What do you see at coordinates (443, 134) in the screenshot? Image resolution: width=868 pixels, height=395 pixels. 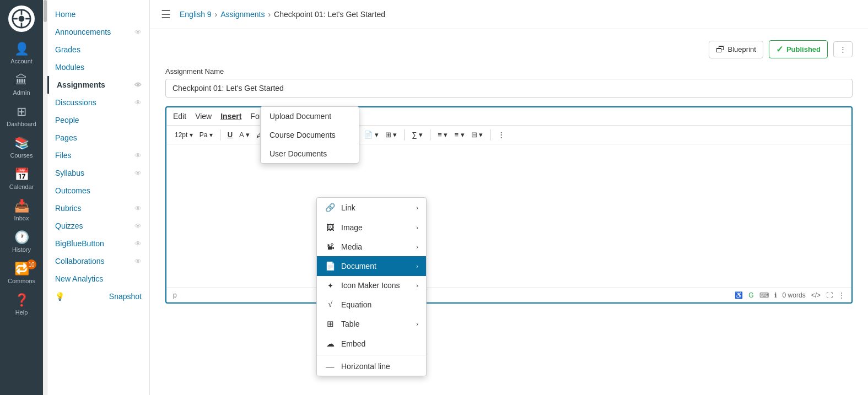 I see `align-button: ≡ ▾` at bounding box center [443, 134].